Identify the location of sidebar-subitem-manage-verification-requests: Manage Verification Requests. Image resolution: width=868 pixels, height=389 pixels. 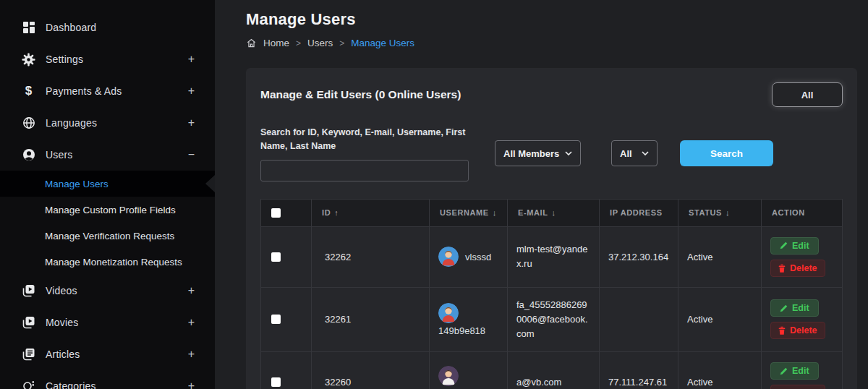
(107, 236).